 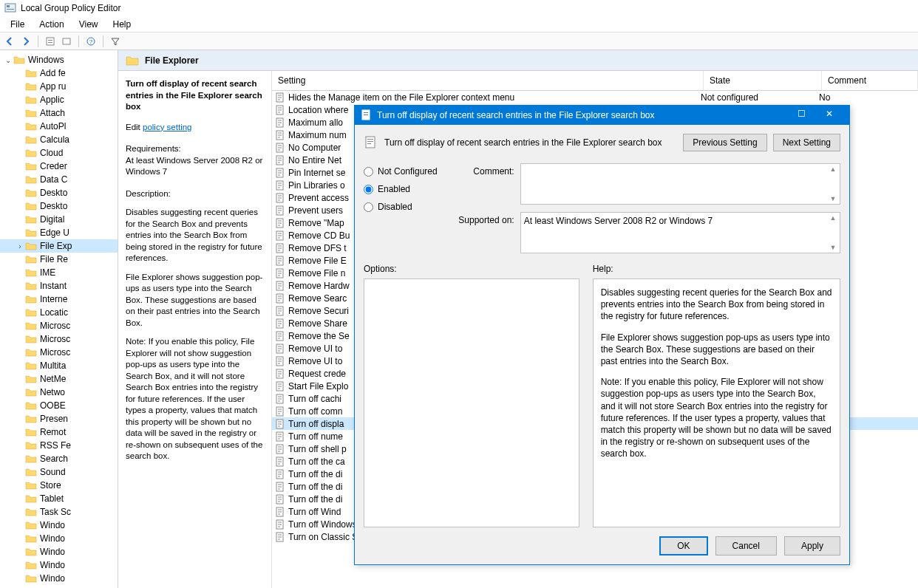 I want to click on menu-view: View, so click(x=89, y=24).